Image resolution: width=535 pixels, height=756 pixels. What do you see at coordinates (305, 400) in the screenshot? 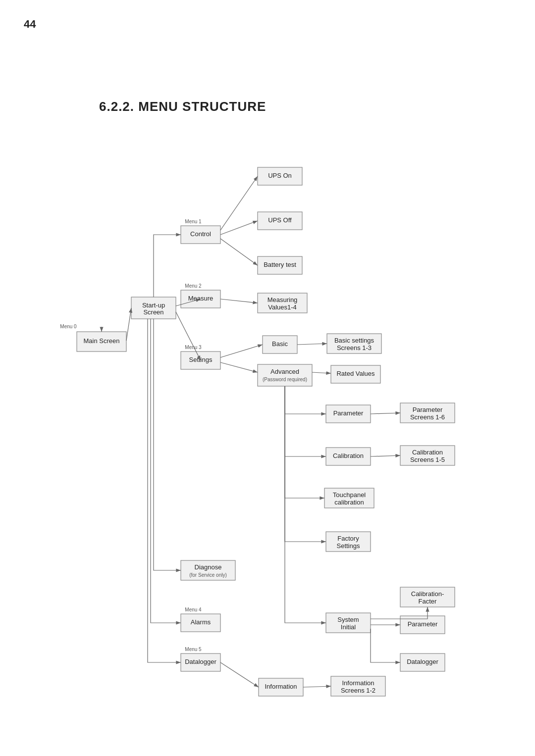
I see `connector-advanced-parameter` at bounding box center [305, 400].